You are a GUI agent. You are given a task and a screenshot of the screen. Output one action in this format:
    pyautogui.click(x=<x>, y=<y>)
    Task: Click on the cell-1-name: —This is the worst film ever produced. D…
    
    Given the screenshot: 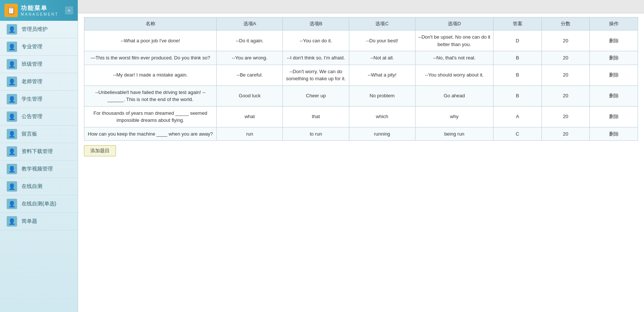 What is the action you would take?
    pyautogui.click(x=151, y=58)
    